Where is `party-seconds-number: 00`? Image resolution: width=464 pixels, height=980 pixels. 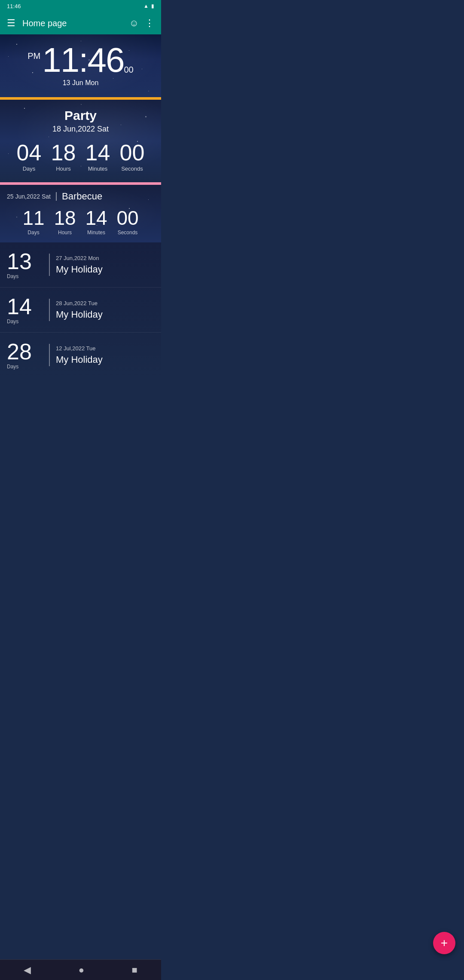 party-seconds-number: 00 is located at coordinates (132, 153).